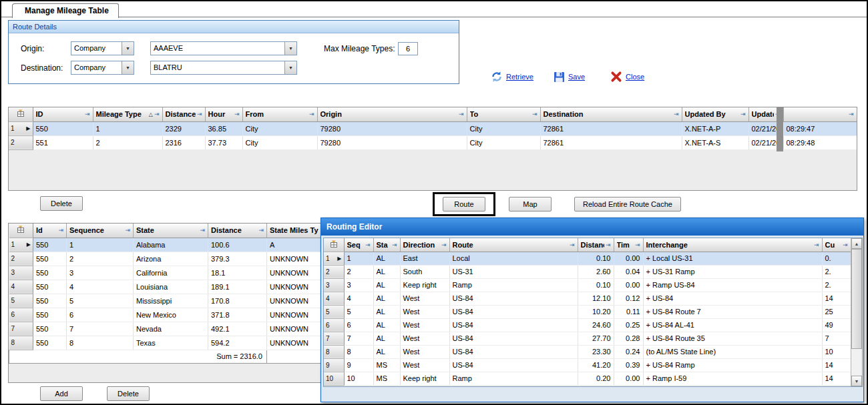 This screenshot has height=405, width=868. What do you see at coordinates (224, 68) in the screenshot?
I see `destination-code-combo: BLATRU ▼` at bounding box center [224, 68].